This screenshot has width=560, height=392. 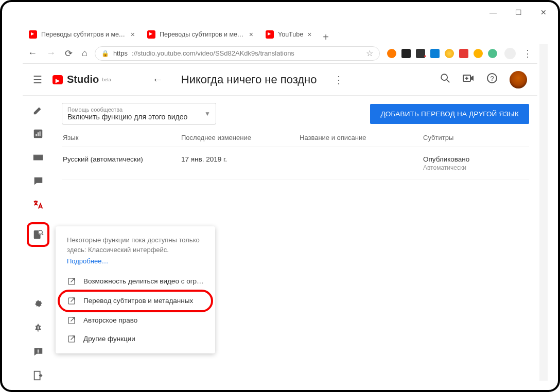 I want to click on search-icon, so click(x=445, y=79).